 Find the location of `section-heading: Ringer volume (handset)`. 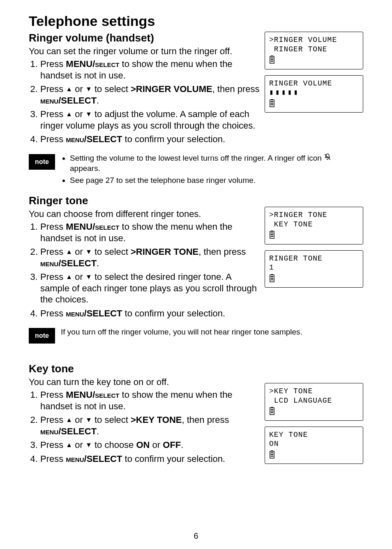

section-heading: Ringer volume (handset) is located at coordinates (144, 38).